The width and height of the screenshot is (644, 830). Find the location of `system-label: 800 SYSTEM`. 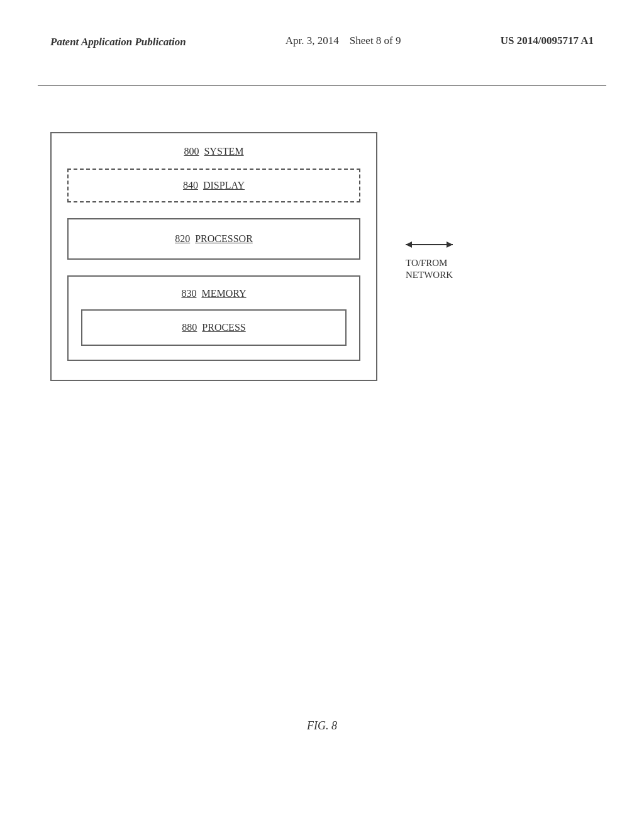

system-label: 800 SYSTEM is located at coordinates (214, 152).